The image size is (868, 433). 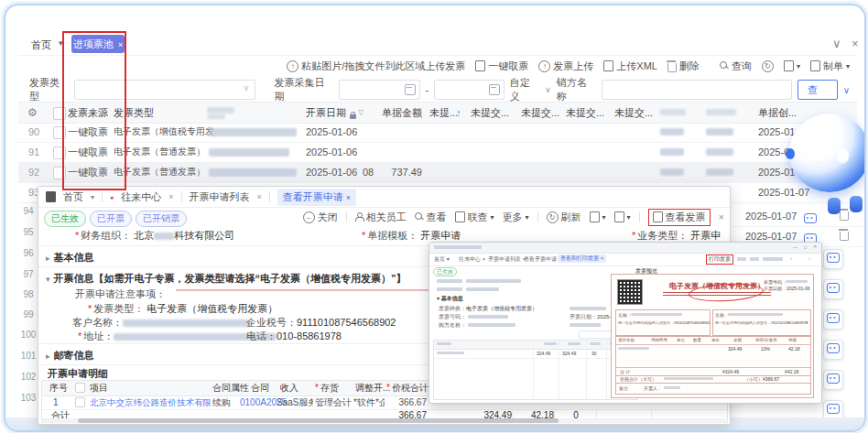 What do you see at coordinates (361, 113) in the screenshot?
I see `filter-funnel-icon: ▽` at bounding box center [361, 113].